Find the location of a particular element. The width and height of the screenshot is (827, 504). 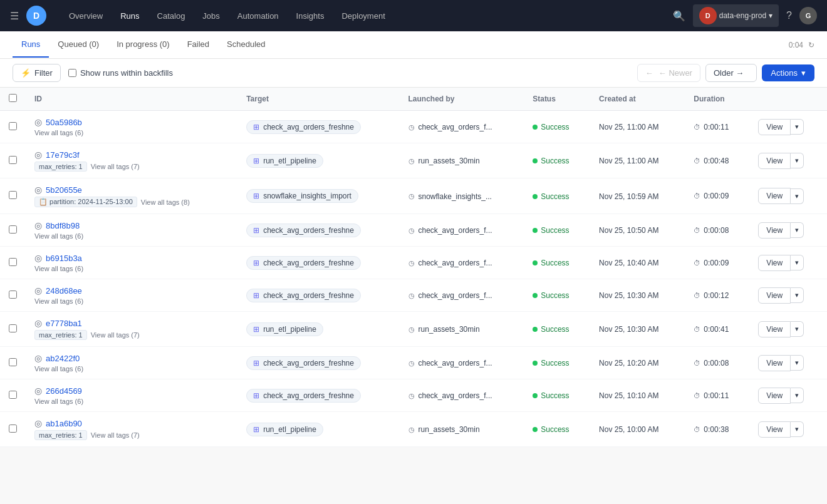

run-id-link: ab1a6b90 is located at coordinates (64, 423).